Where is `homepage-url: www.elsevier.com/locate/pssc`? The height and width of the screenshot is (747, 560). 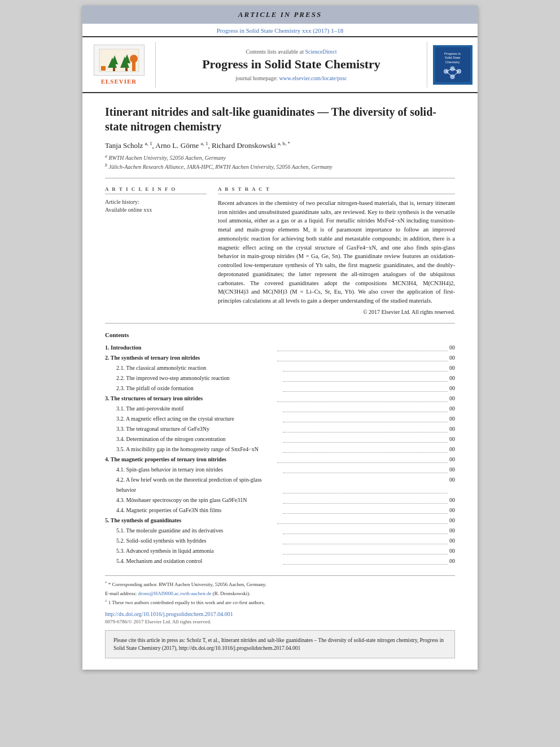 homepage-url: www.elsevier.com/locate/pssc is located at coordinates (313, 78).